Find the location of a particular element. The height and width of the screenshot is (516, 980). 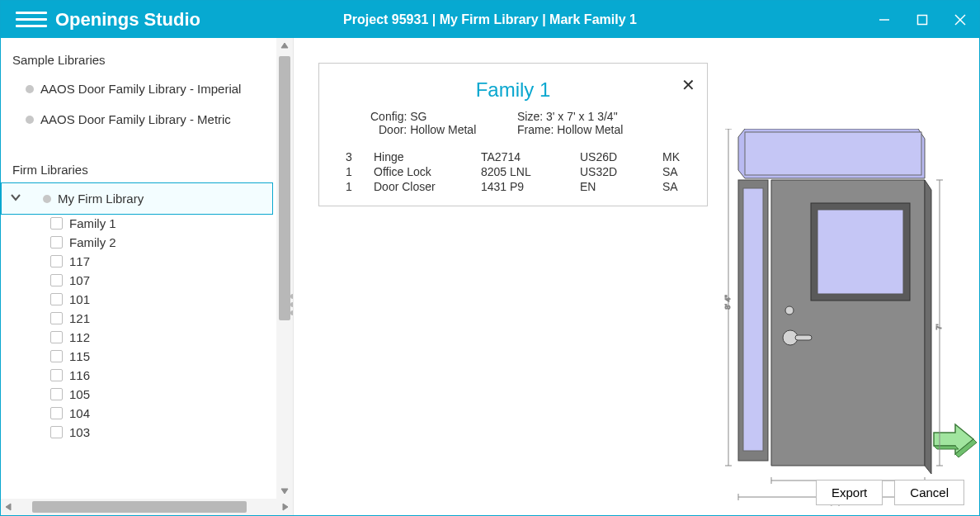

family-child-item: Family 1 is located at coordinates (163, 223).